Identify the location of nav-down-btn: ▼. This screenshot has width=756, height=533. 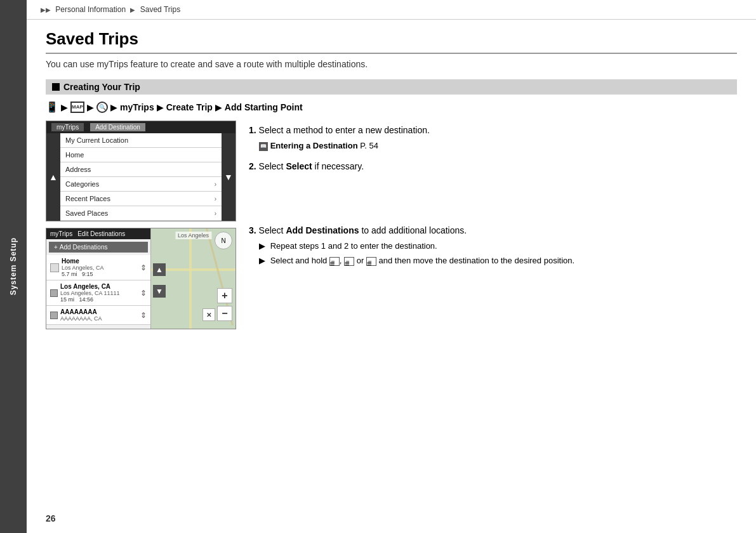
(159, 291).